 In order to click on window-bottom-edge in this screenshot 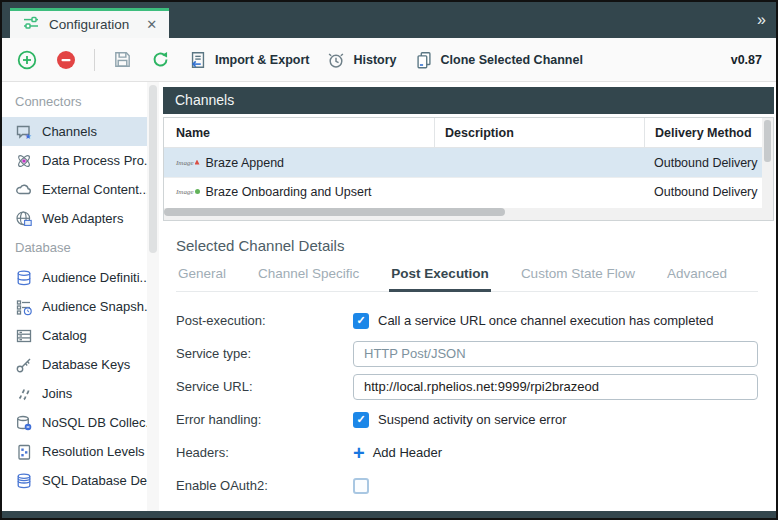, I will do `click(389, 514)`.